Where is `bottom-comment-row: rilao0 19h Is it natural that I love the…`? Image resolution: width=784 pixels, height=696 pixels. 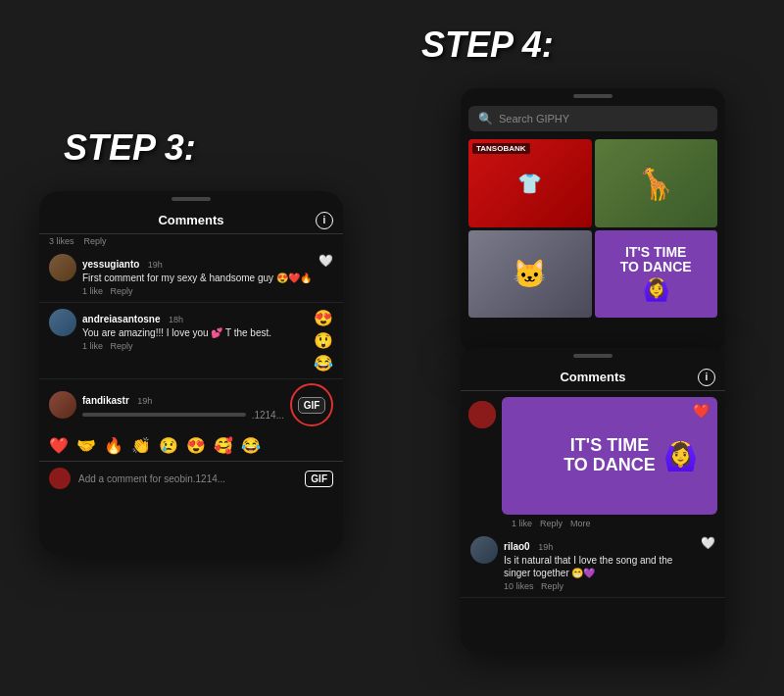
bottom-comment-row: rilao0 19h Is it natural that I love the… is located at coordinates (593, 565).